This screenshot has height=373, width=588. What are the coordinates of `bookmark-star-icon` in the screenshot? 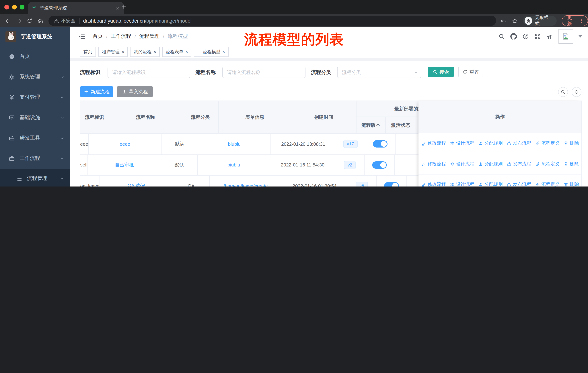 It's located at (515, 21).